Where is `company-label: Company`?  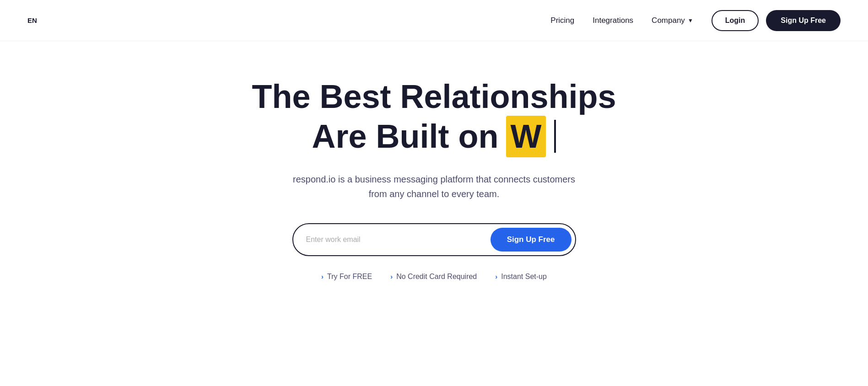
company-label: Company is located at coordinates (668, 21).